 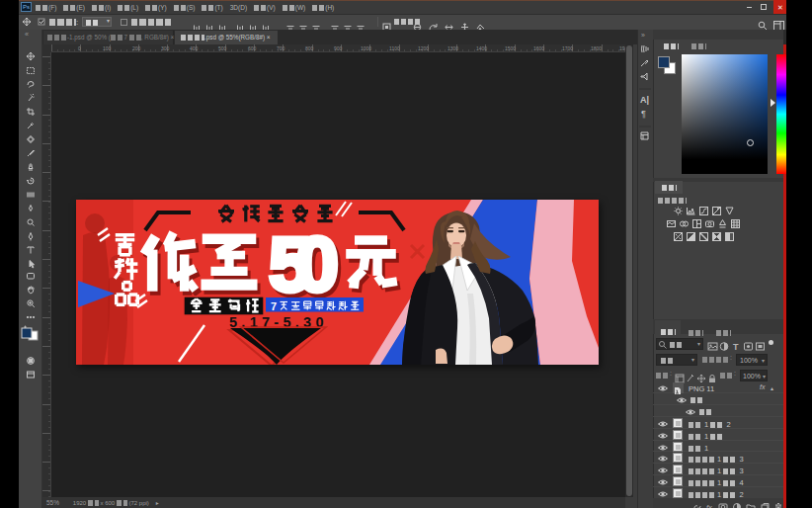 What do you see at coordinates (709, 506) in the screenshot?
I see `svg-text: fx` at bounding box center [709, 506].